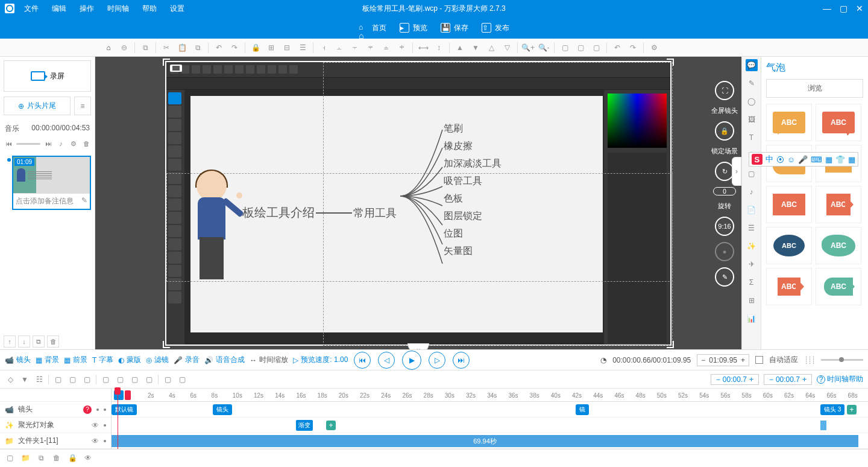  Describe the element at coordinates (182, 48) in the screenshot. I see `paste-icon: 📋` at that location.